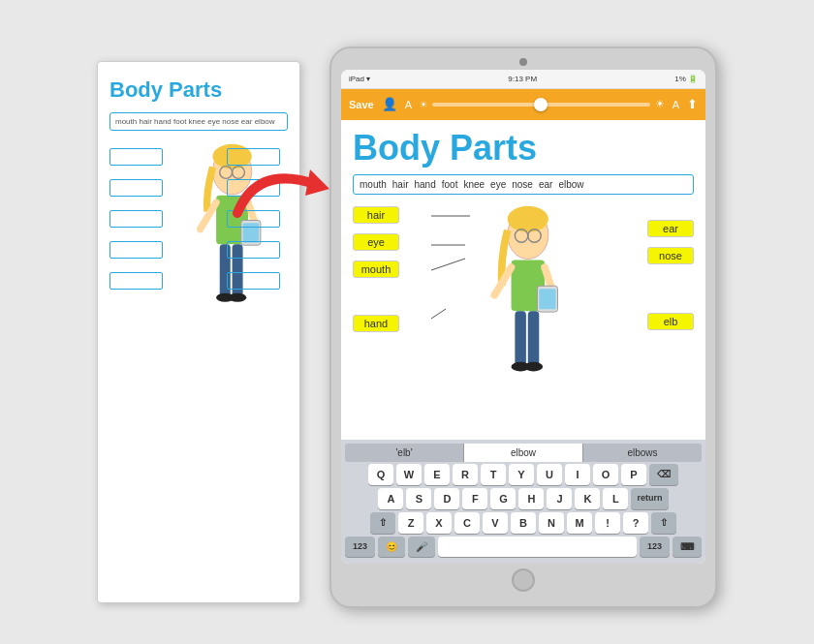  Describe the element at coordinates (660, 105) in the screenshot. I see `brightness-high-icon: ☀` at that location.